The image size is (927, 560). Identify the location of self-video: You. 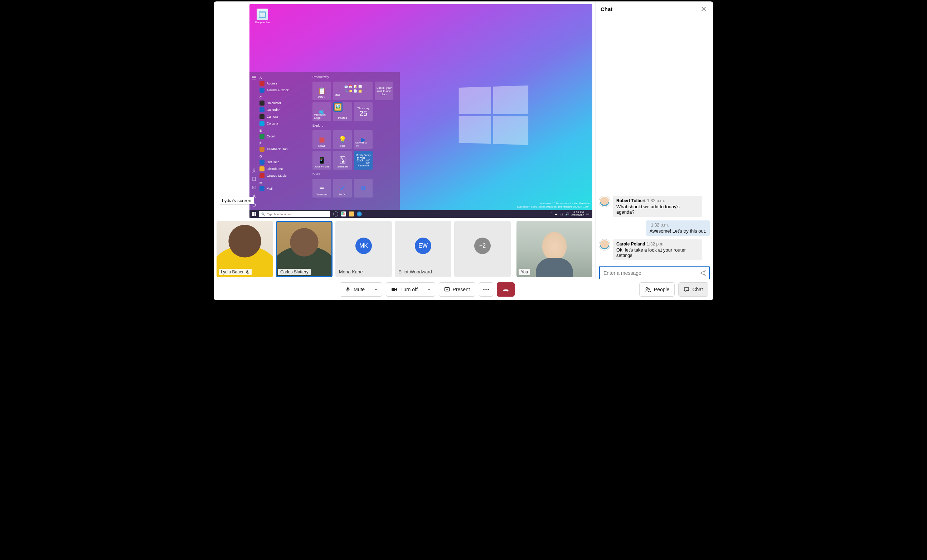
(555, 249).